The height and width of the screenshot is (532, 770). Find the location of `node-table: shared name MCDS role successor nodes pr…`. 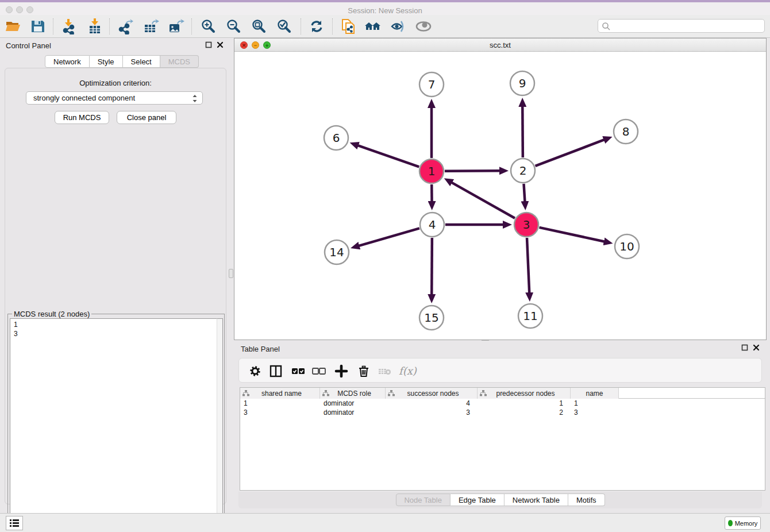

node-table: shared name MCDS role successor nodes pr… is located at coordinates (502, 439).